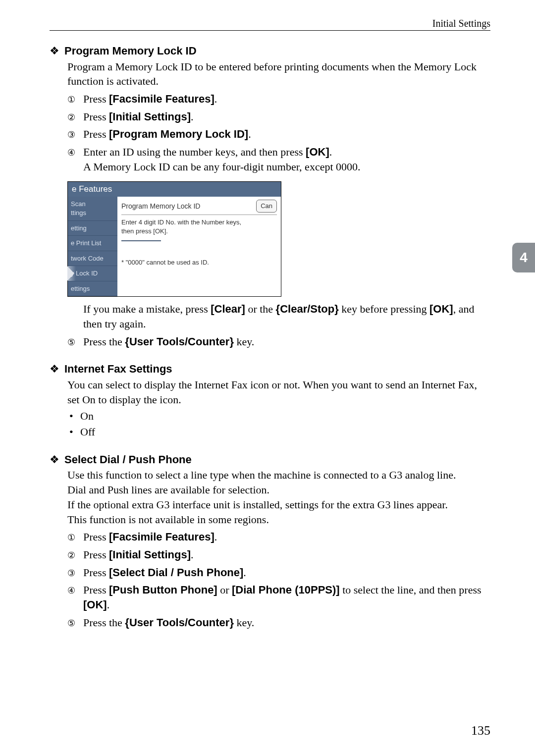 Image resolution: width=535 pixels, height=756 pixels. Describe the element at coordinates (287, 573) in the screenshot. I see `step-text: Press [Select Dial / Push Phone].` at that location.